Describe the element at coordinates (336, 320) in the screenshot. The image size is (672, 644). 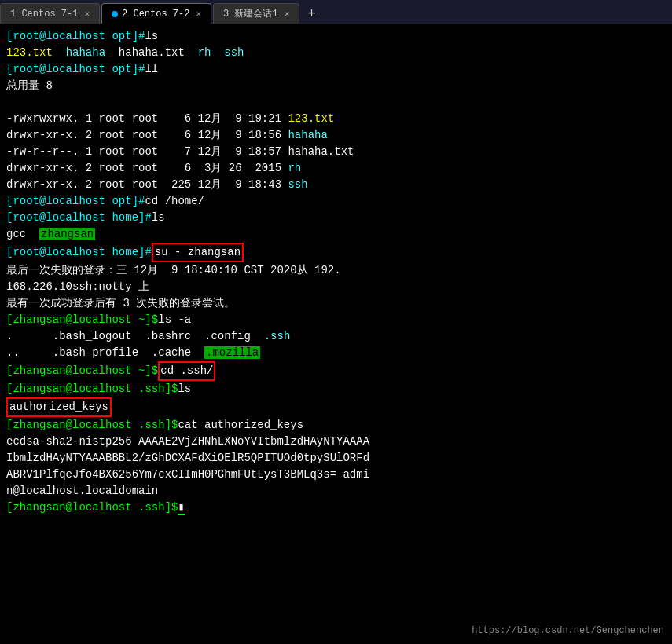
I see `line-18: [zhangsan@localhost ~]$ls -a` at that location.